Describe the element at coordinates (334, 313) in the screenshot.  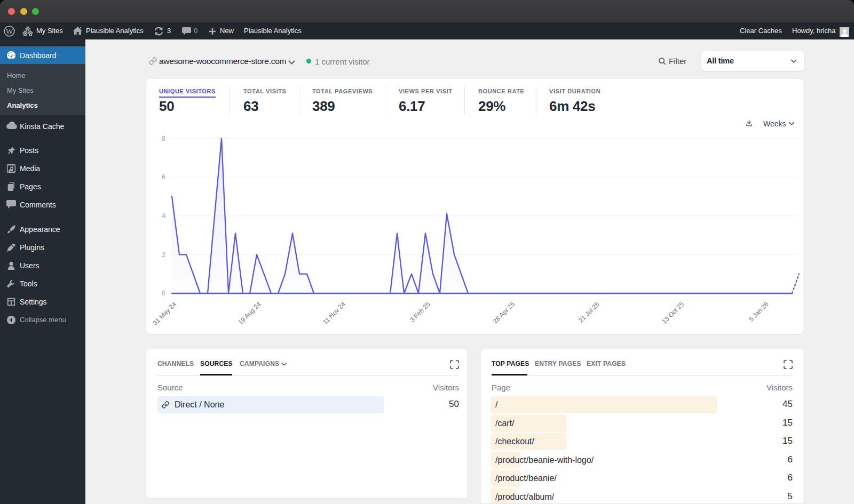
I see `svg-text: 11 Nov 24` at that location.